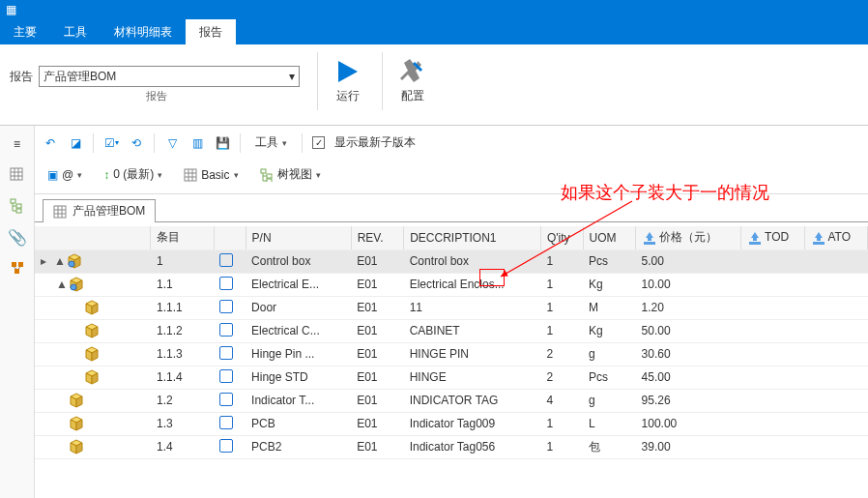 The image size is (868, 498). What do you see at coordinates (348, 81) in the screenshot?
I see `run-button: 运行` at bounding box center [348, 81].